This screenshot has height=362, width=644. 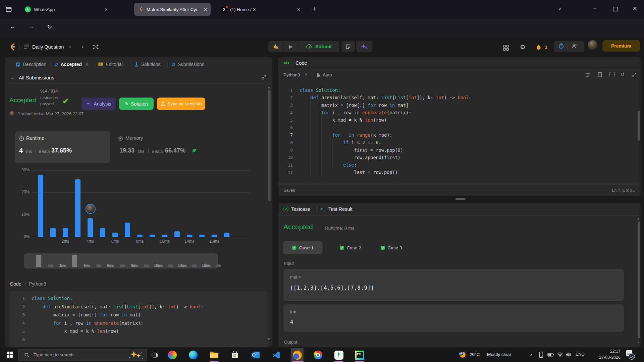 What do you see at coordinates (541, 355) in the screenshot?
I see `your-phone-icon` at bounding box center [541, 355].